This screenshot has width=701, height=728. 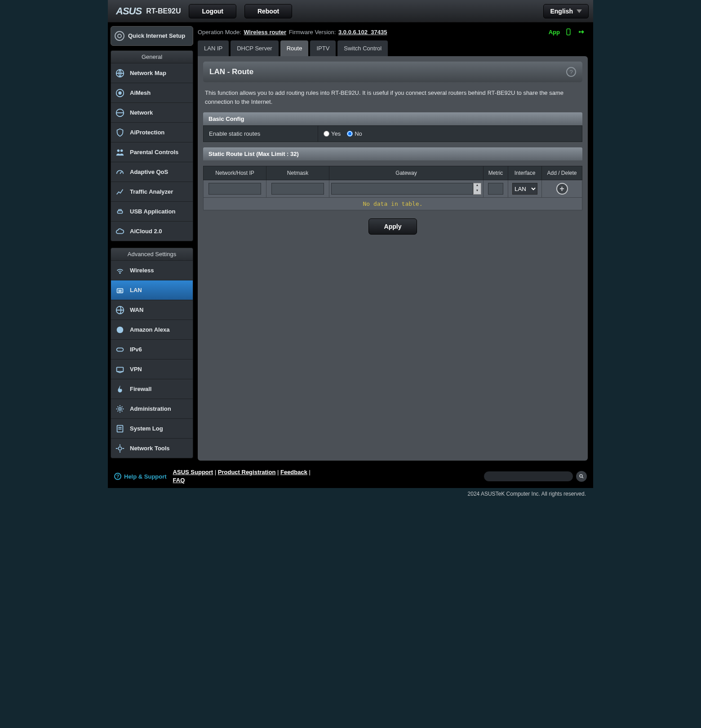 What do you see at coordinates (363, 32) in the screenshot?
I see `fw-link: 3.0.0.6.102_37435` at bounding box center [363, 32].